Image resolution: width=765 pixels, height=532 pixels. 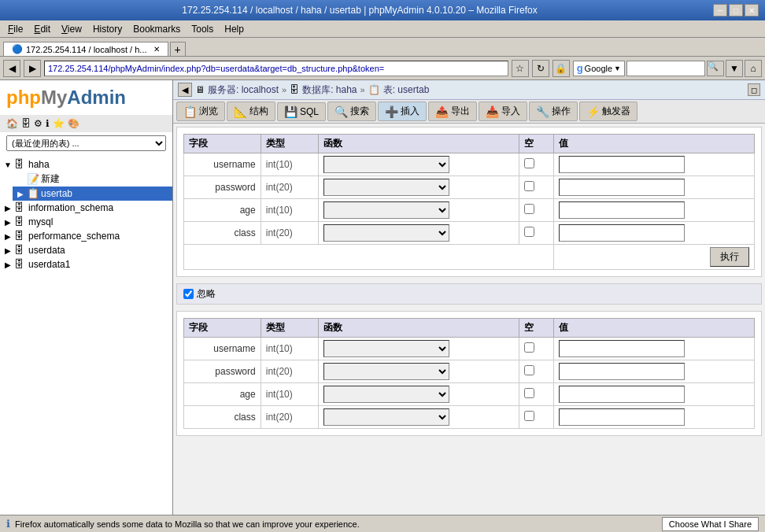 What do you see at coordinates (206, 294) in the screenshot?
I see `ignore-label: 忽略` at bounding box center [206, 294].